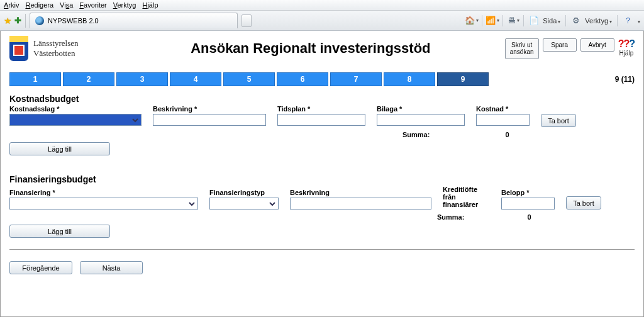 Image resolution: width=644 pixels, height=324 pixels. I want to click on print-icon: 🖶, so click(513, 21).